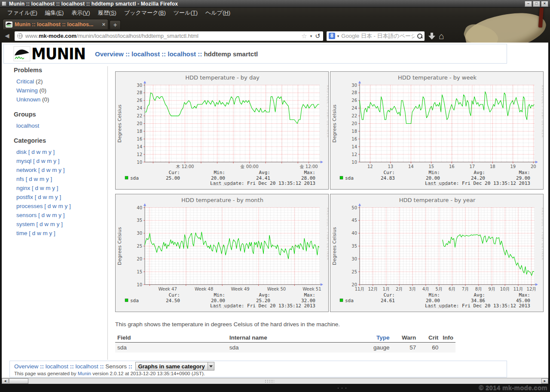  What do you see at coordinates (169, 36) in the screenshot?
I see `url-bar: www.mk-mode.com/munin/localhost/localhos…` at bounding box center [169, 36].